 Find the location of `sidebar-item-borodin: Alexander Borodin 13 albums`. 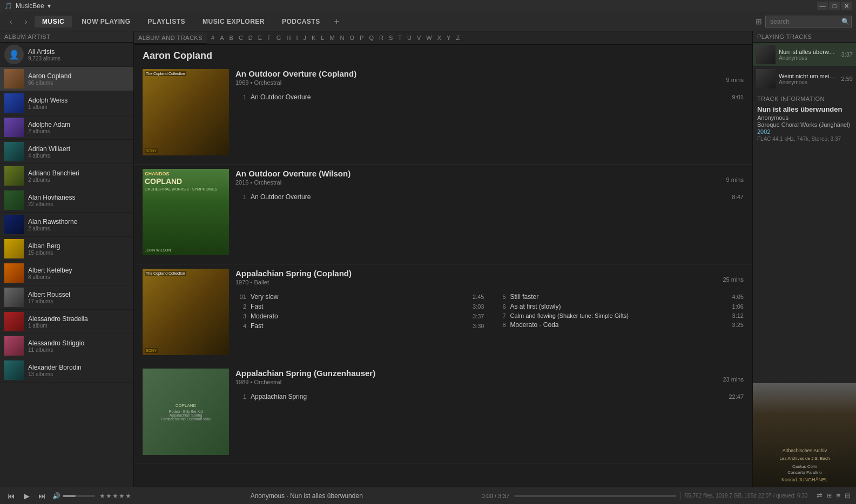

sidebar-item-borodin: Alexander Borodin 13 albums is located at coordinates (67, 370).